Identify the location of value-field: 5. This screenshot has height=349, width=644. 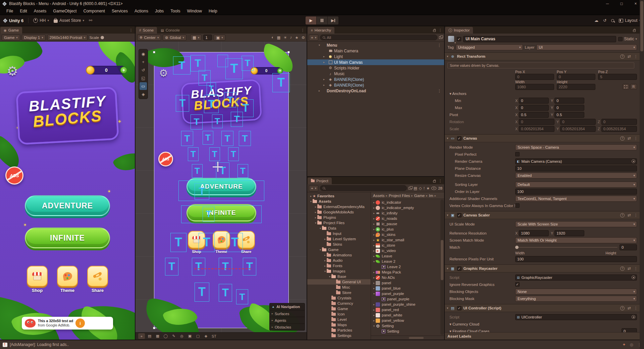
(618, 77).